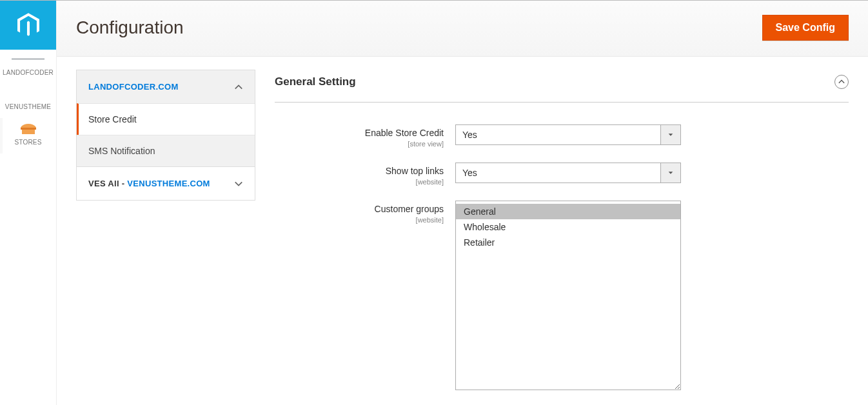 Image resolution: width=868 pixels, height=405 pixels. I want to click on sidebar-item-landofcoder: LANDOFCODER, so click(28, 67).